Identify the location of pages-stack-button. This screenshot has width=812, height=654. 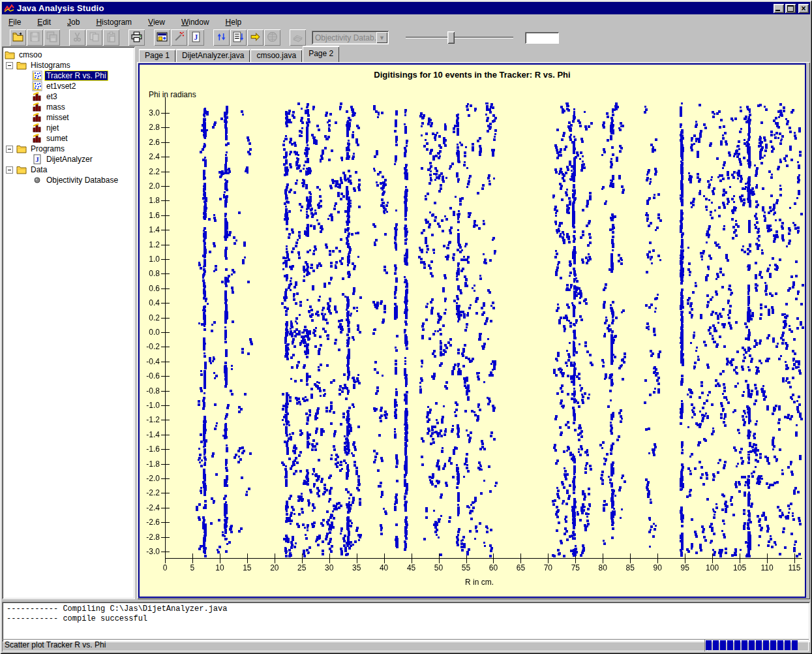
(297, 38).